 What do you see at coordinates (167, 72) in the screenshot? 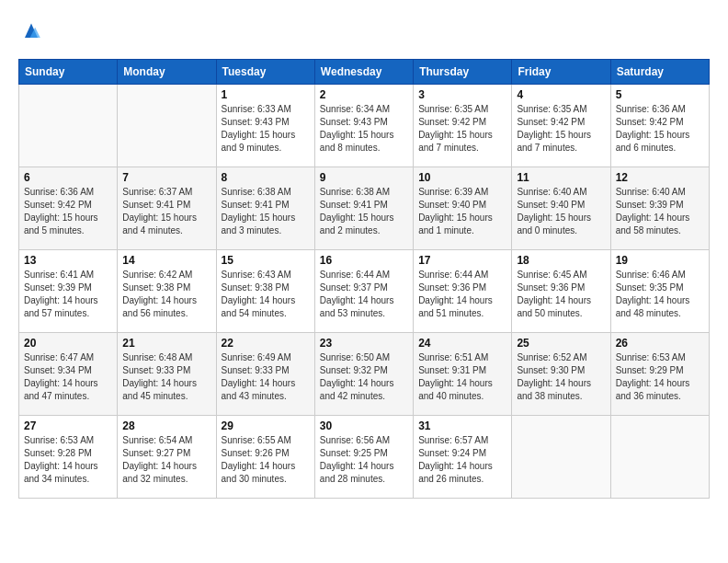
I see `column-header-monday: Monday` at bounding box center [167, 72].